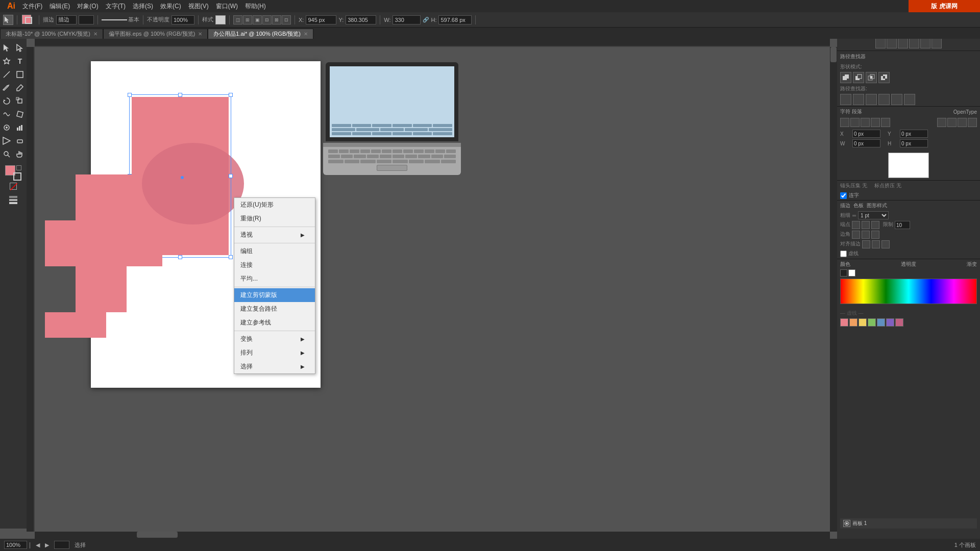  Describe the element at coordinates (20, 114) in the screenshot. I see `free-transform` at that location.